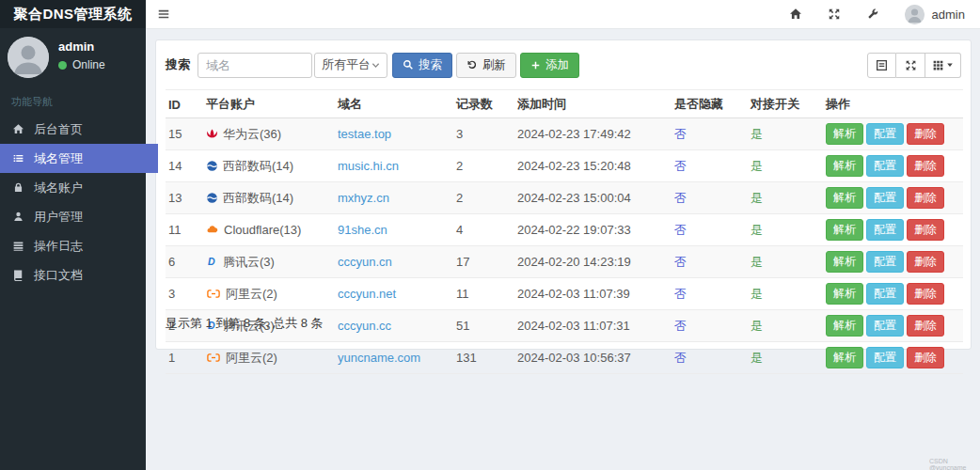  What do you see at coordinates (269, 134) in the screenshot?
I see `cell-platform: 华为云(36)` at bounding box center [269, 134].